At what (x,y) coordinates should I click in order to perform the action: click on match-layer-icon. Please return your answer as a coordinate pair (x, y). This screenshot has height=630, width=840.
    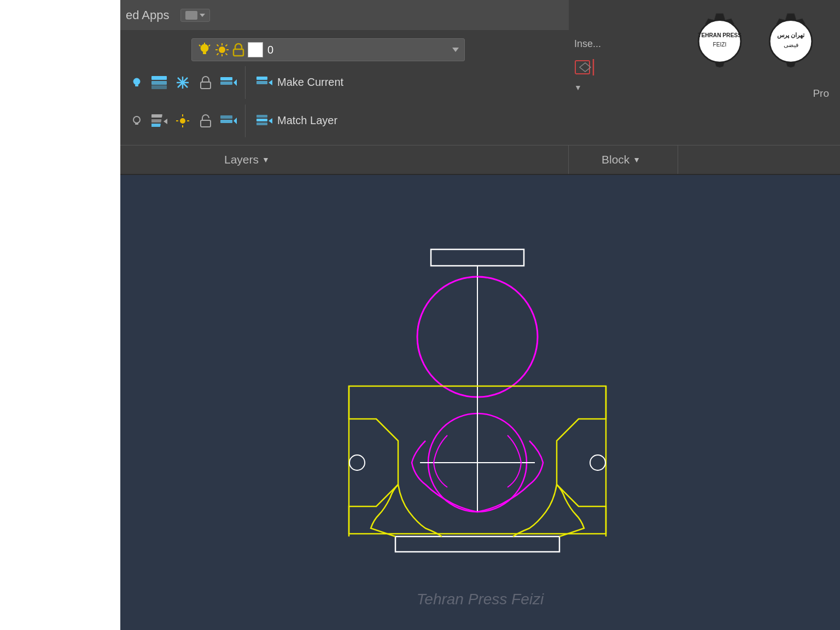
    Looking at the image, I should click on (265, 121).